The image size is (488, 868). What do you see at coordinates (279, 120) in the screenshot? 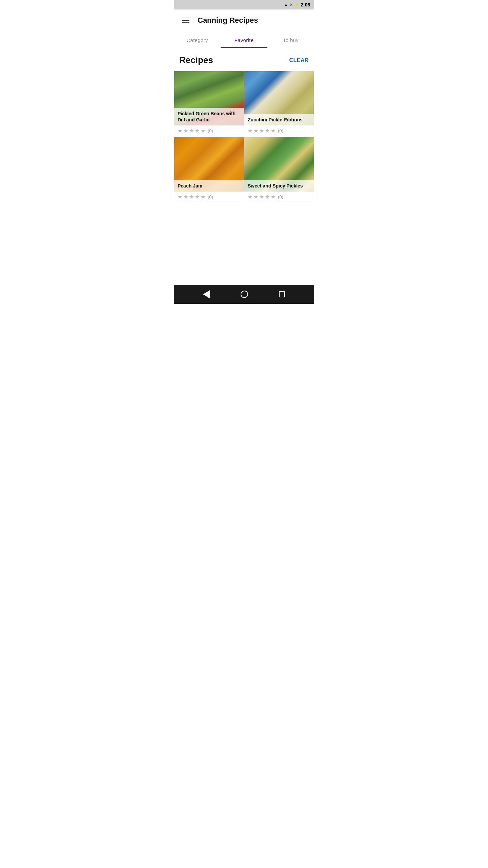
I see `recipe-label-overlay-2: Zucchini Pickle Ribbons` at bounding box center [279, 120].